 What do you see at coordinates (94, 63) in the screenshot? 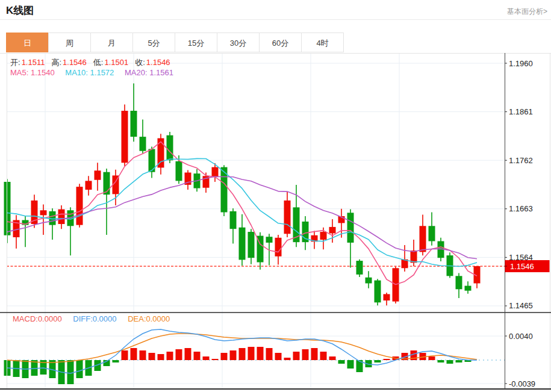
I see `ohlc-legend: 开:1.1511高:1.1546低:1.1501收:1.1546` at bounding box center [94, 63].